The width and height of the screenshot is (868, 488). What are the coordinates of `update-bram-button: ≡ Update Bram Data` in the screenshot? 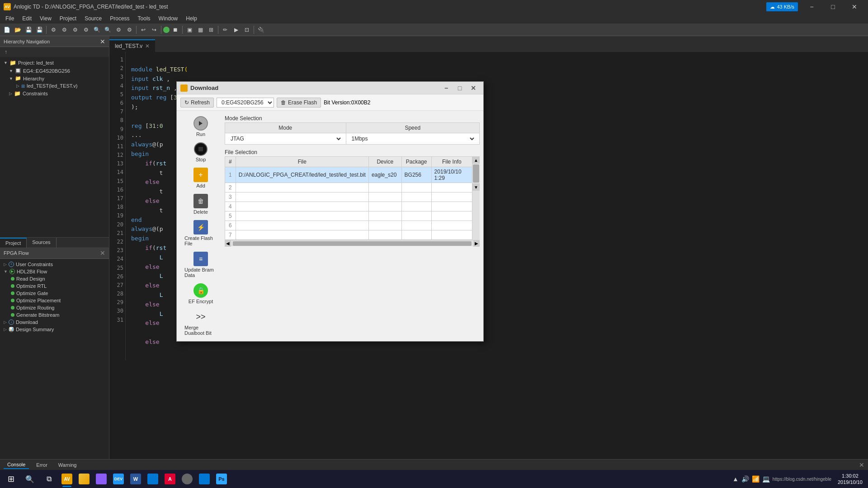 It's located at (201, 265).